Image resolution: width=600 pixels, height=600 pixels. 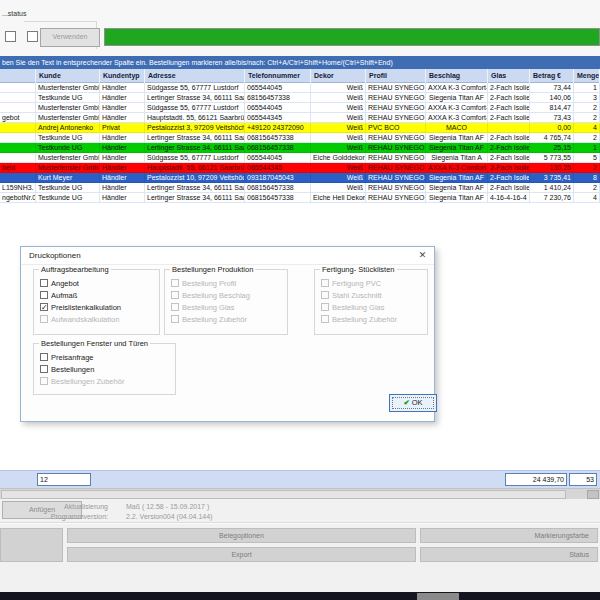 I want to click on cell-tel: 065544345, so click(x=278, y=118).